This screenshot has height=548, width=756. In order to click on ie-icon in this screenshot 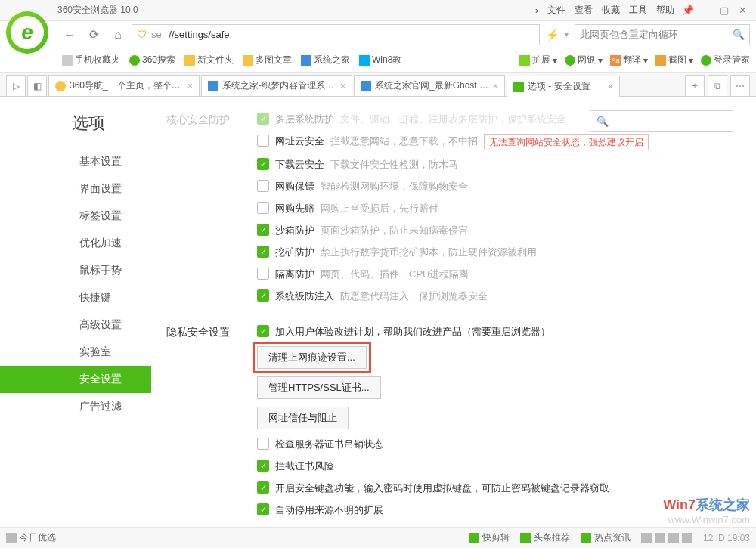, I will do `click(674, 538)`.